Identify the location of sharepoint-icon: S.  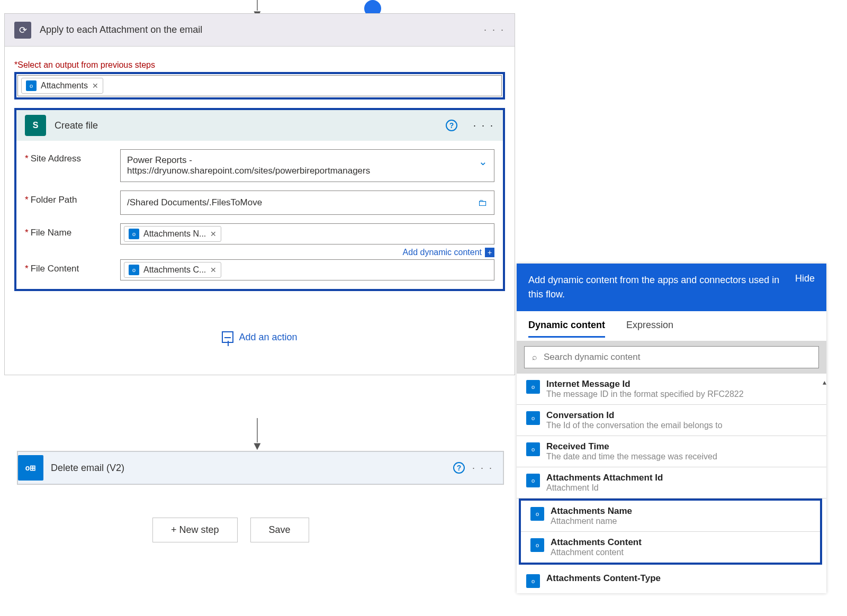
(35, 125).